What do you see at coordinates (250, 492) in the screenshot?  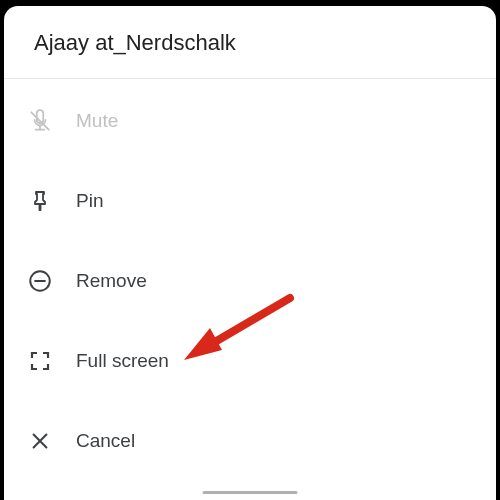 I see `home-indicator` at bounding box center [250, 492].